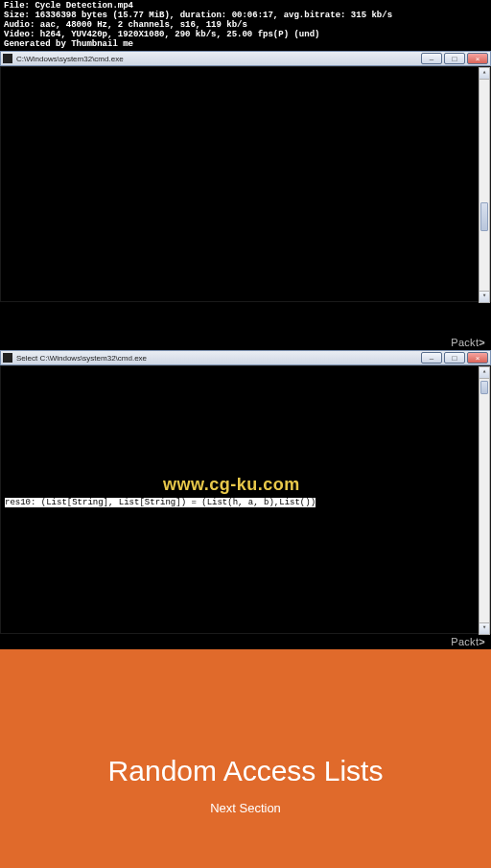  What do you see at coordinates (246, 808) in the screenshot?
I see `slide-subtitle: Next Section` at bounding box center [246, 808].